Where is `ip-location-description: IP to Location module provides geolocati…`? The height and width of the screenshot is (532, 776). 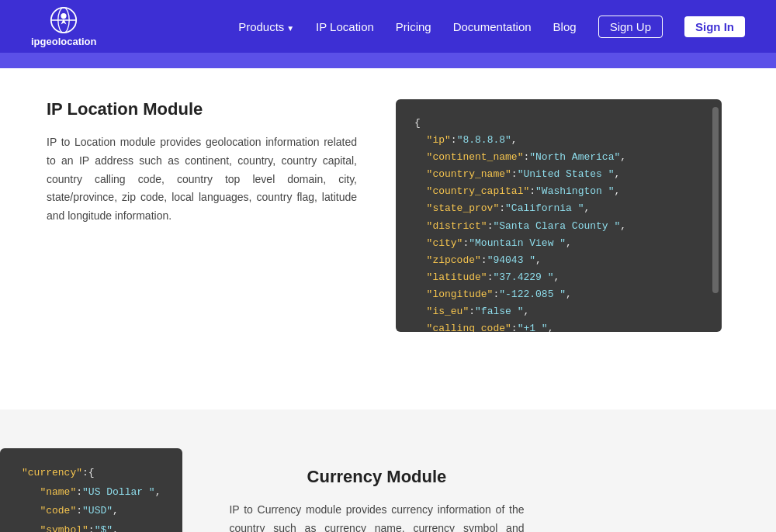 ip-location-description: IP to Location module provides geolocati… is located at coordinates (202, 180).